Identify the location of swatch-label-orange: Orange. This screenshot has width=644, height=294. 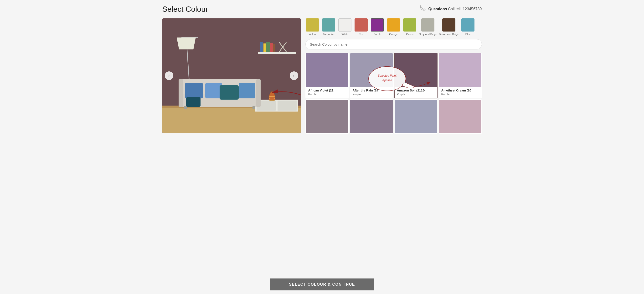
(394, 34).